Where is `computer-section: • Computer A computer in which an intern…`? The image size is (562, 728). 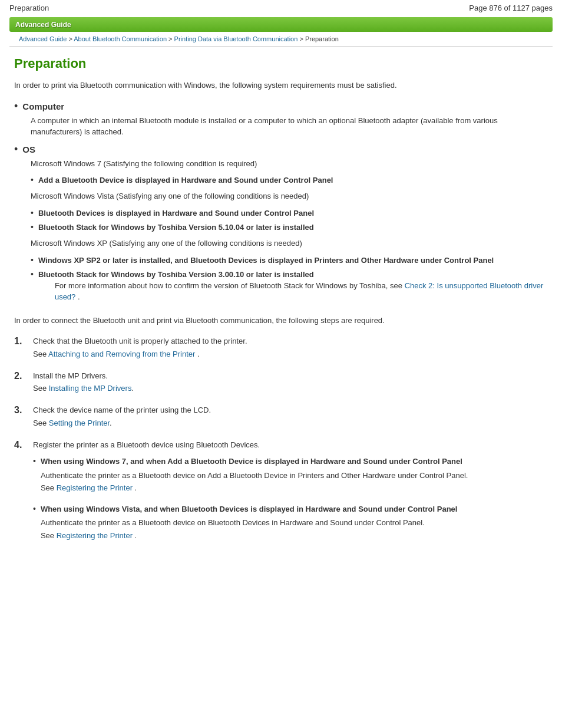 computer-section: • Computer A computer in which an intern… is located at coordinates (281, 119).